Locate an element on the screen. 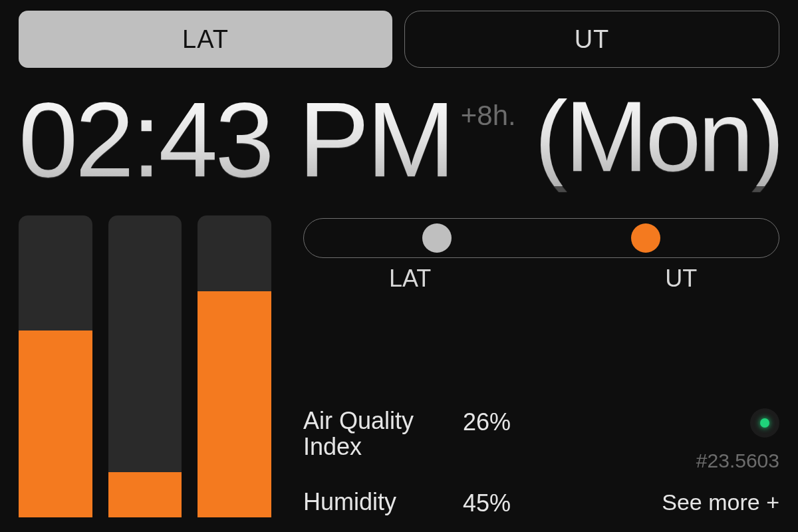 This screenshot has width=798, height=532. status-indicator is located at coordinates (765, 423).